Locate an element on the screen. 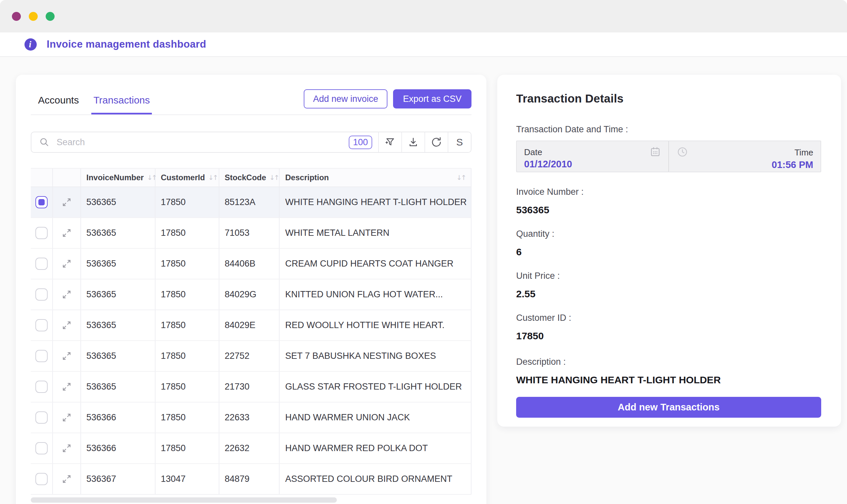 The image size is (847, 504). tab-transactions: Transactions is located at coordinates (122, 102).